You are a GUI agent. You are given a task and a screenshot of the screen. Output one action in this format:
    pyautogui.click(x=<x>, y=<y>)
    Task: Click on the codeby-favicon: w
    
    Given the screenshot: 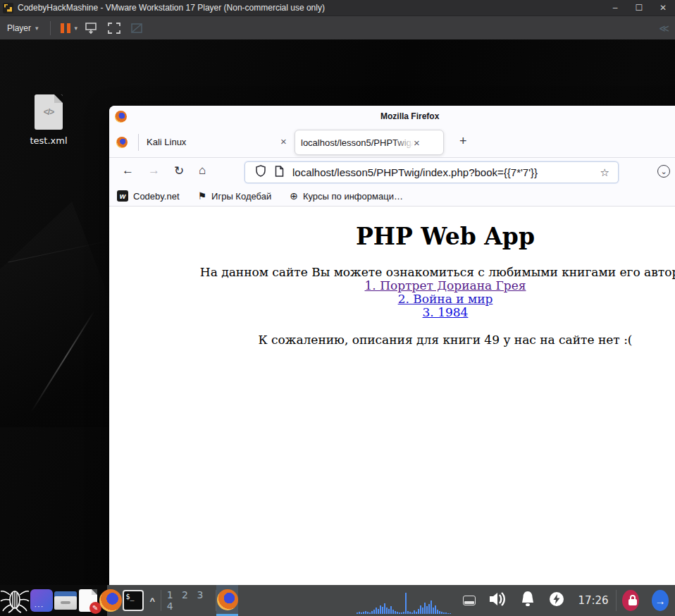 What is the action you would take?
    pyautogui.click(x=123, y=196)
    